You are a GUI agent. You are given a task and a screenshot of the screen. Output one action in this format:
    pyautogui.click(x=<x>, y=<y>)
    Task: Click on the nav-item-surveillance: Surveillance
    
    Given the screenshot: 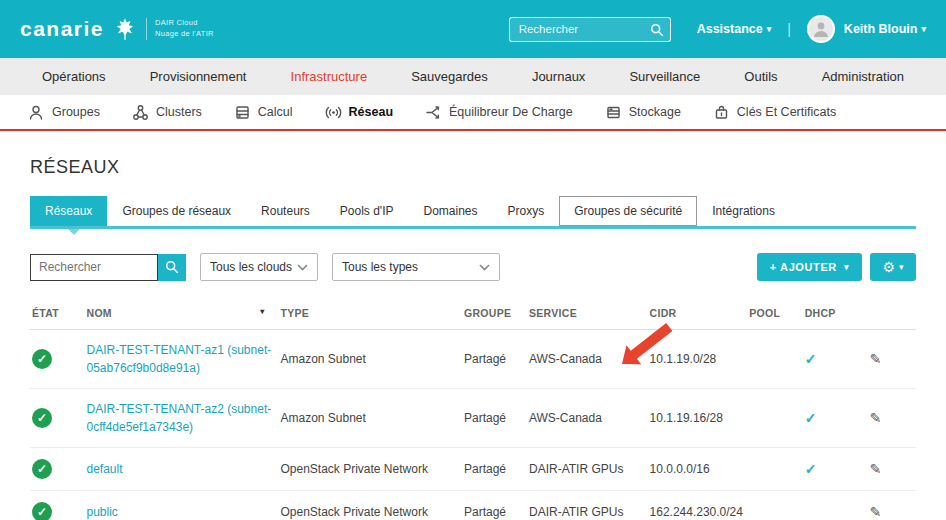 What is the action you would take?
    pyautogui.click(x=664, y=76)
    